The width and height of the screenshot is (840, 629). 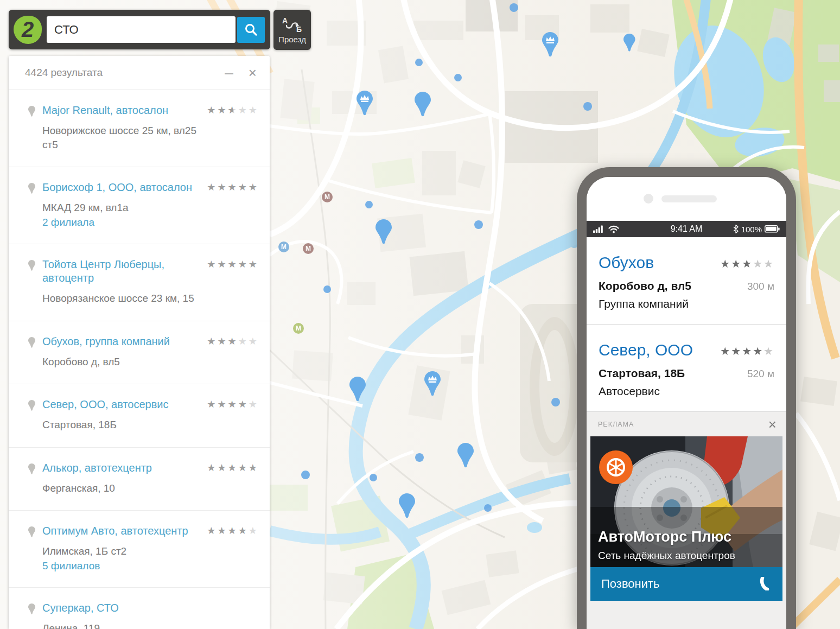 What do you see at coordinates (616, 467) in the screenshot?
I see `wheel-icon` at bounding box center [616, 467].